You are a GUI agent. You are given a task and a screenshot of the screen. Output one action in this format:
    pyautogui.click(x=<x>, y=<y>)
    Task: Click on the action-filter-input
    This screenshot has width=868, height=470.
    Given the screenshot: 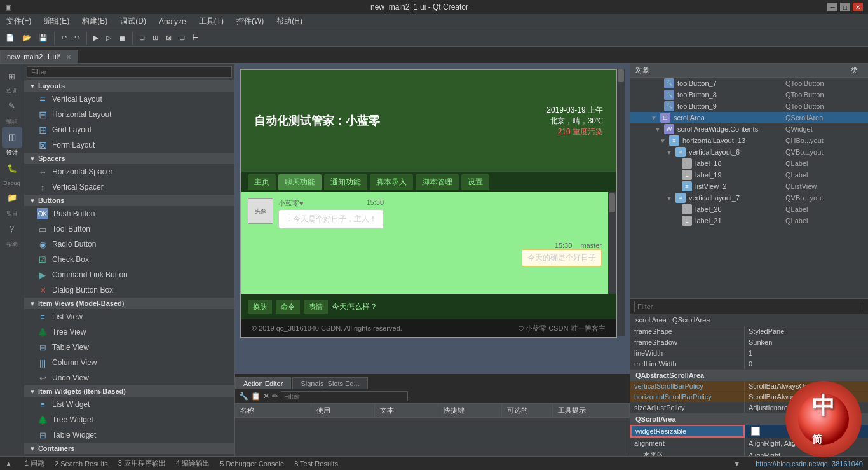 What is the action you would take?
    pyautogui.click(x=344, y=396)
    